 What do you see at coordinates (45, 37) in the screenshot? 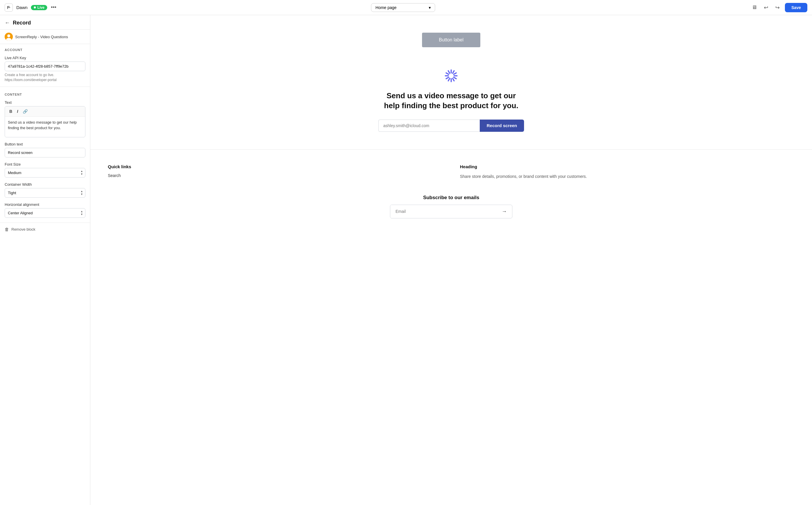
I see `user-row: ScreenReply - Video Questions` at bounding box center [45, 37].